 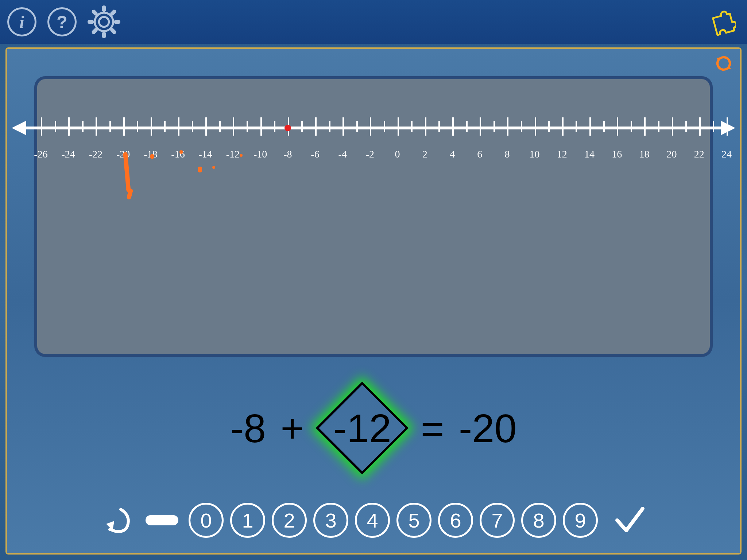 What do you see at coordinates (22, 22) in the screenshot?
I see `info-icon: i` at bounding box center [22, 22].